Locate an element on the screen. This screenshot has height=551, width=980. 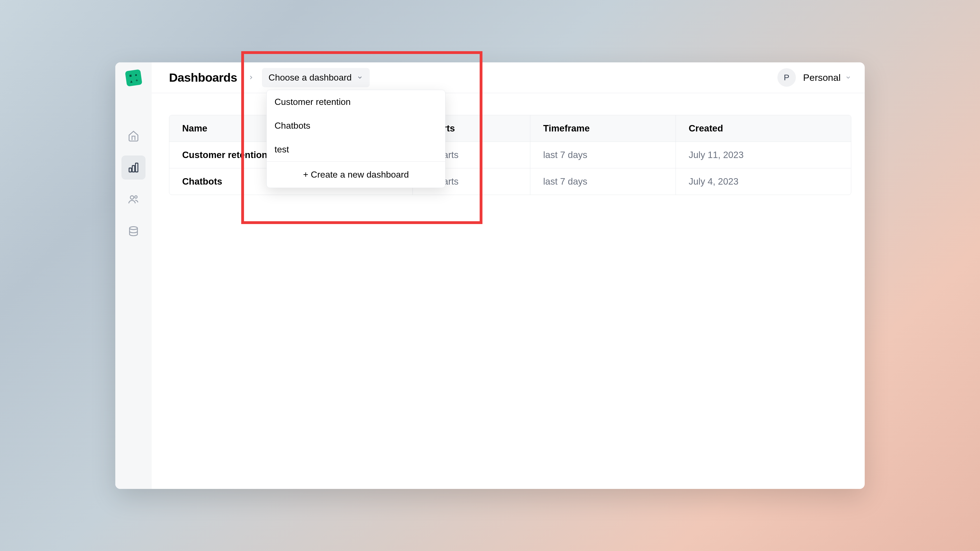
row-created: July 4, 2023 is located at coordinates (763, 182).